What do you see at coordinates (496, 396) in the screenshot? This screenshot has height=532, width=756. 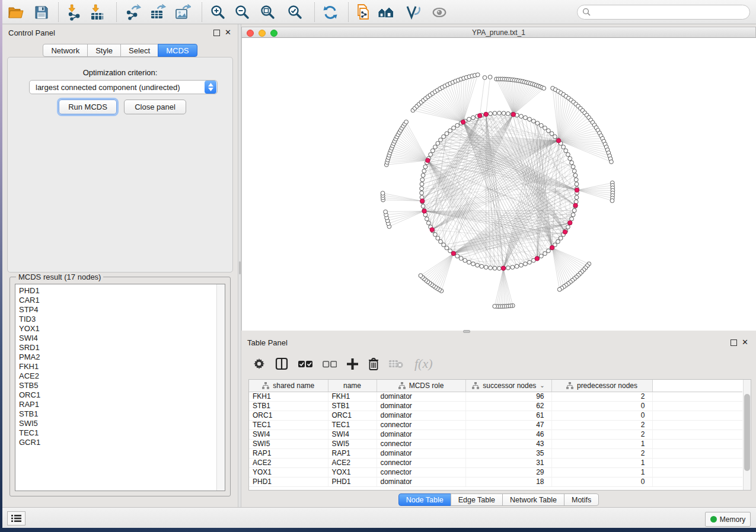 I see `table-row: FKH1FKH1dominator962` at bounding box center [496, 396].